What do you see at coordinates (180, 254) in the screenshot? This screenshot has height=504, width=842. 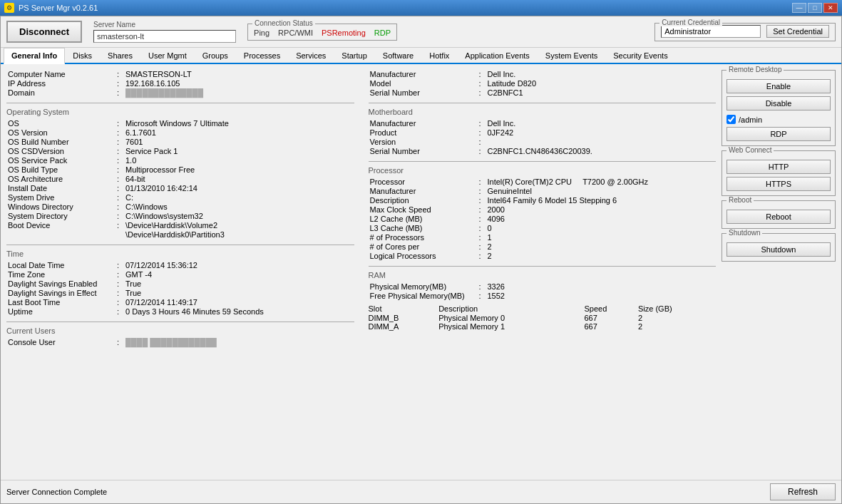 I see `time-section-title: Time` at bounding box center [180, 254].